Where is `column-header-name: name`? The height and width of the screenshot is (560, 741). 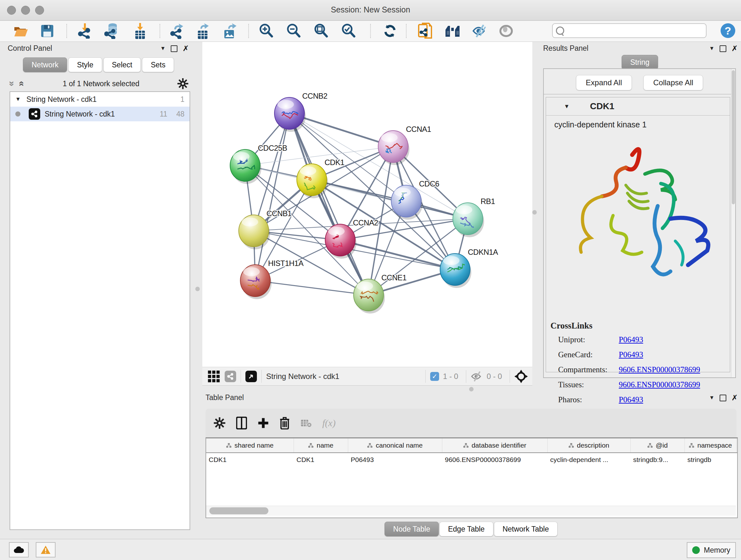
column-header-name: name is located at coordinates (321, 445).